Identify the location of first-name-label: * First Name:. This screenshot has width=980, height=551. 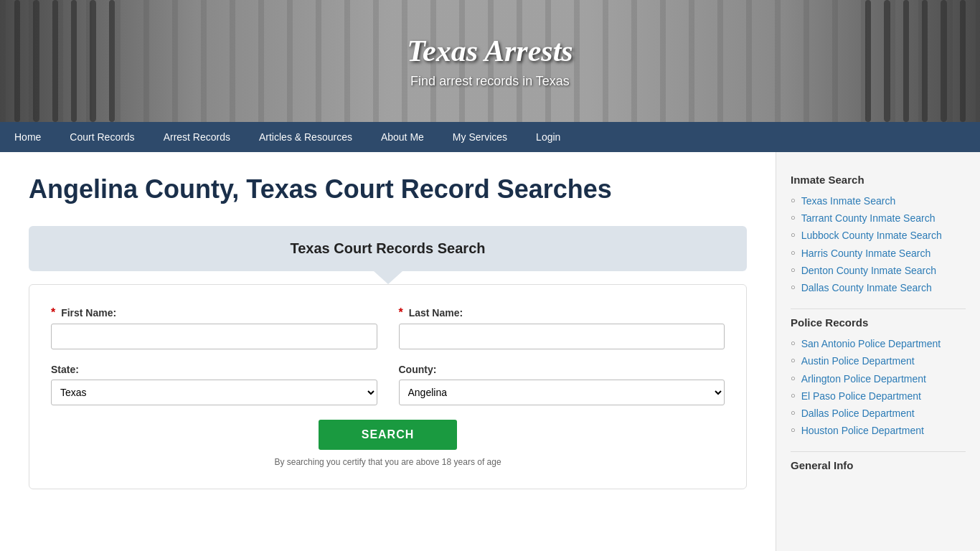
(214, 313).